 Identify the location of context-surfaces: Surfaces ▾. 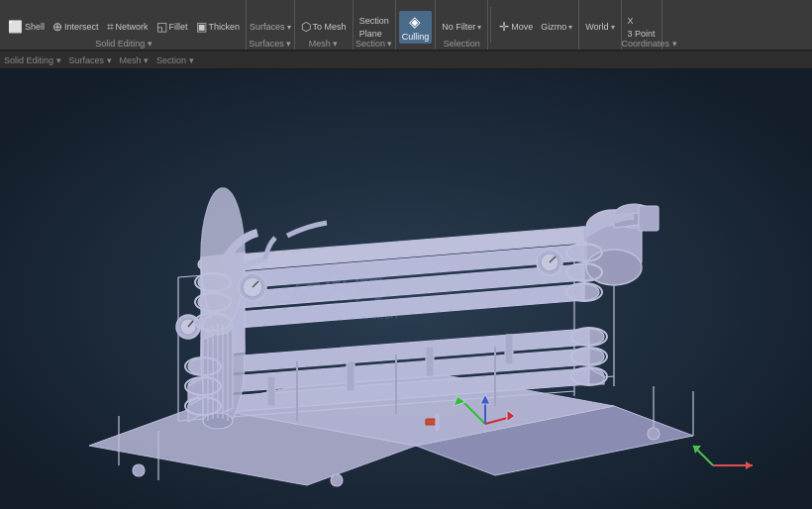
(91, 60).